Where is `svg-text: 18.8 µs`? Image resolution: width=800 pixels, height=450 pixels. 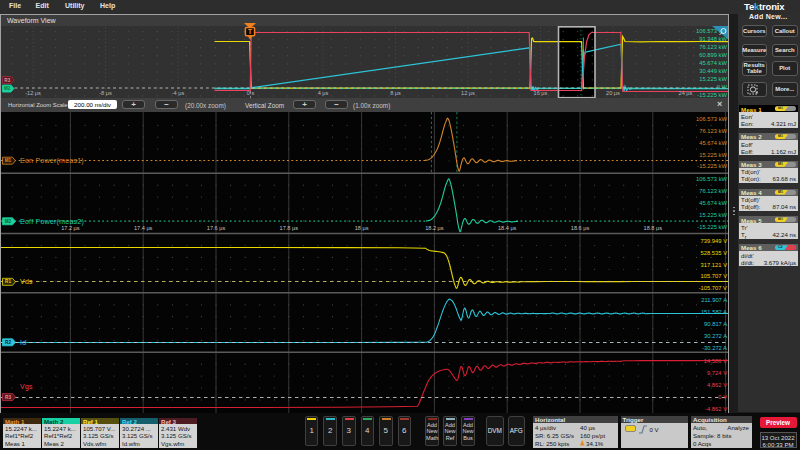
svg-text: 18.8 µs is located at coordinates (654, 228).